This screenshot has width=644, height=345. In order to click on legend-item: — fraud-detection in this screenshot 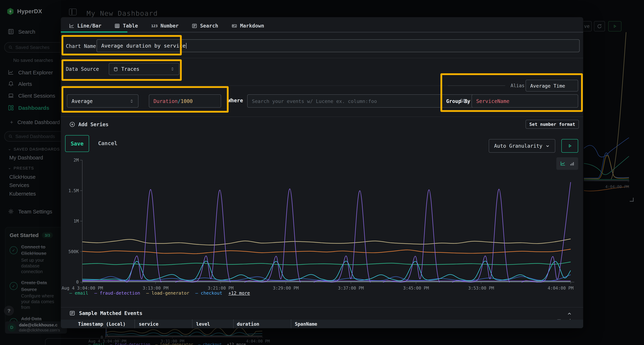, I will do `click(117, 293)`.